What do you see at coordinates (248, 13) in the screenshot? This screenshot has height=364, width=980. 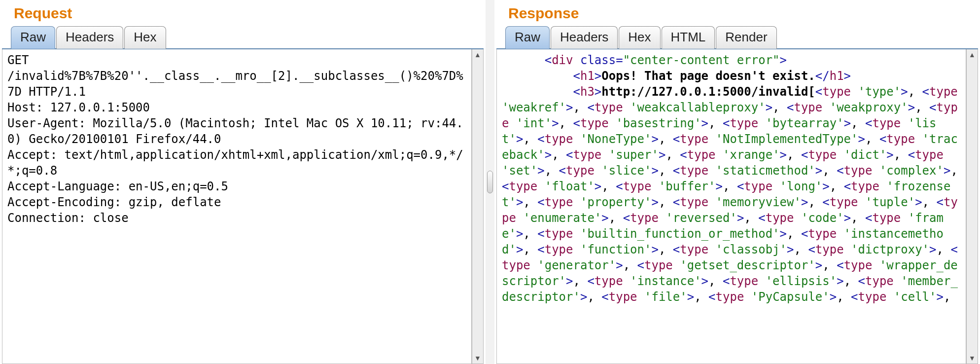 I see `request-title: Request` at bounding box center [248, 13].